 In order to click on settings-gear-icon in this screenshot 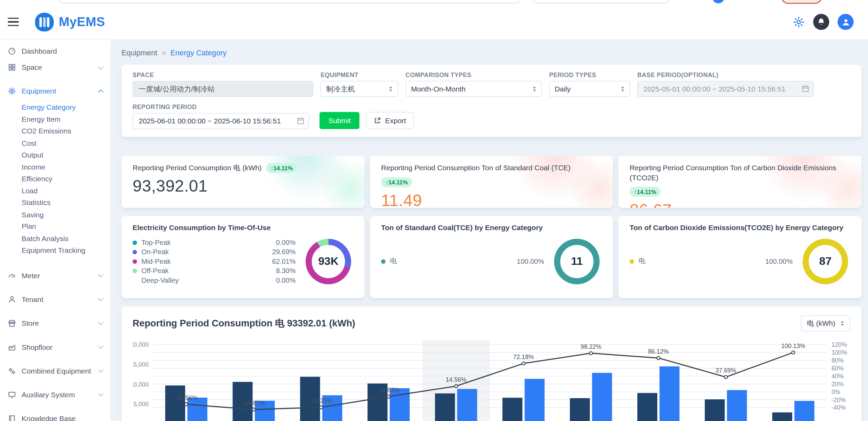, I will do `click(799, 22)`.